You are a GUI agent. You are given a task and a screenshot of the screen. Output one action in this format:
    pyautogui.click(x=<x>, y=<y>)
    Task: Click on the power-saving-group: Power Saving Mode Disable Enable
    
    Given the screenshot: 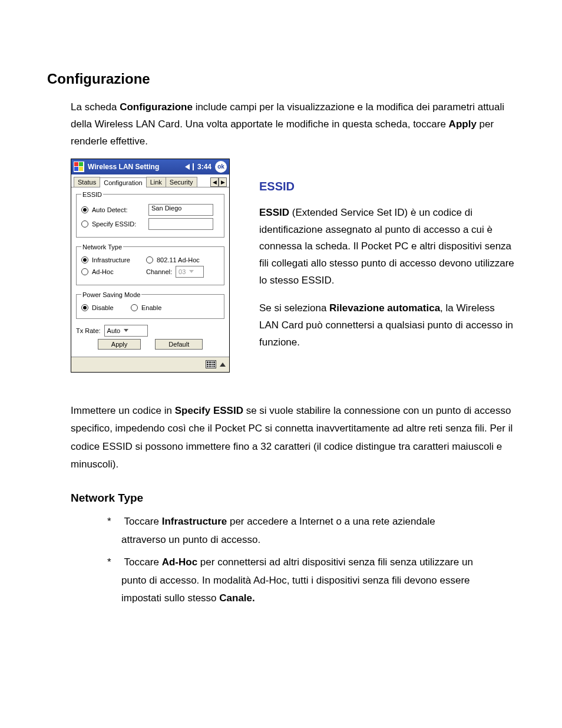 What is the action you would take?
    pyautogui.click(x=150, y=305)
    